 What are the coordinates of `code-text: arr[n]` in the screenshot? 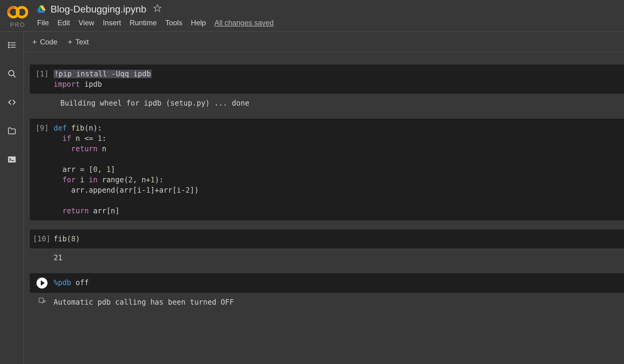 It's located at (104, 211).